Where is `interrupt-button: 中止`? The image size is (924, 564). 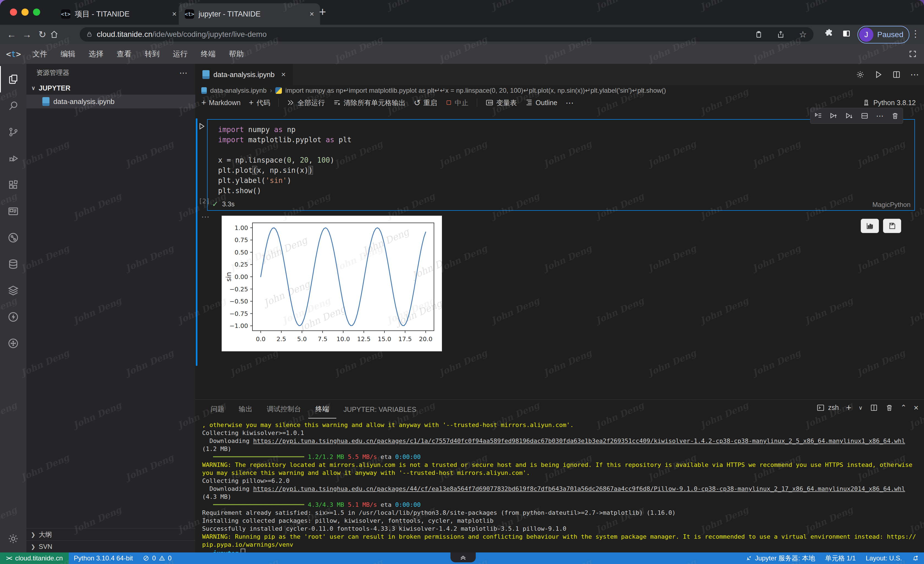
interrupt-button: 中止 is located at coordinates (457, 103).